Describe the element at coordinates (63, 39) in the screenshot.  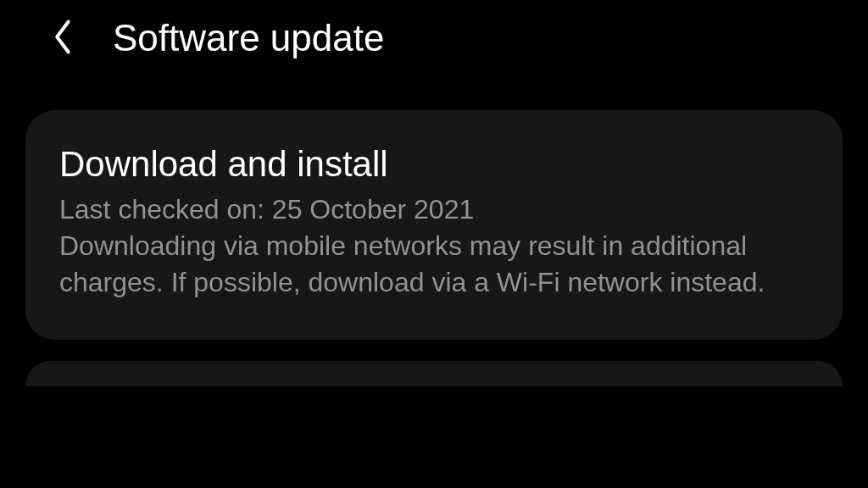
I see `chevron-left-icon` at that location.